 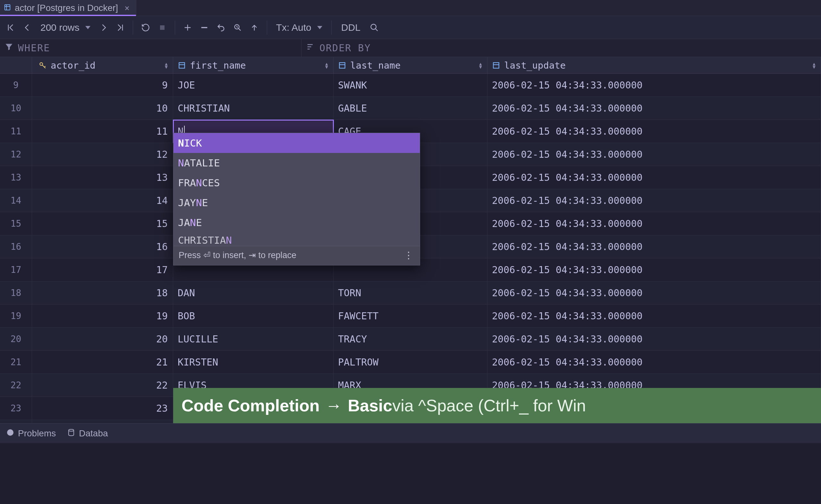 I want to click on row-number: 22, so click(x=16, y=385).